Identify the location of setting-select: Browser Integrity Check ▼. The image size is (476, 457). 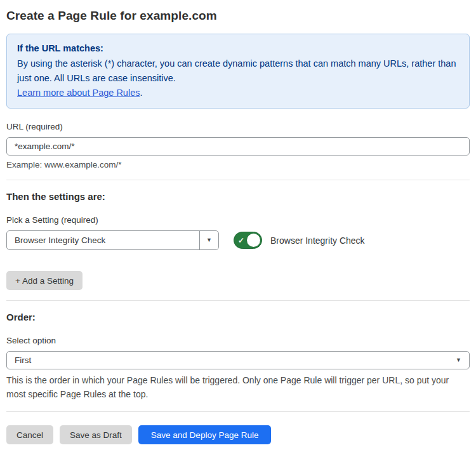
(113, 240).